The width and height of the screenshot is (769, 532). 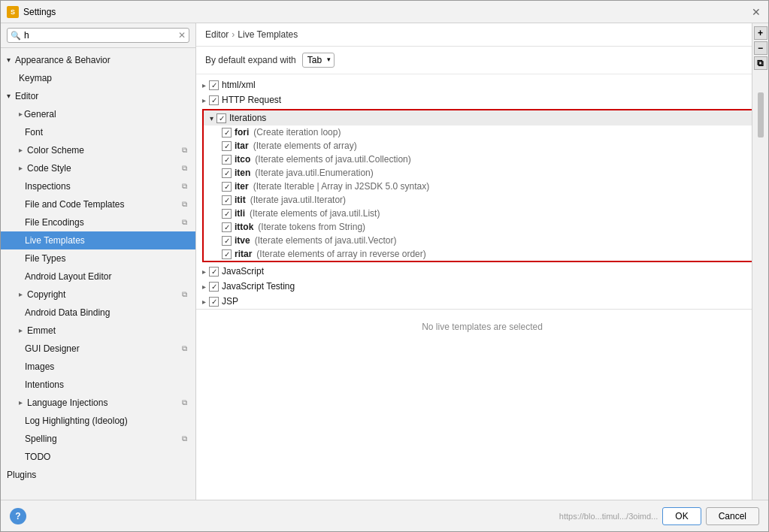 I want to click on checkbox-iterations, so click(x=221, y=119).